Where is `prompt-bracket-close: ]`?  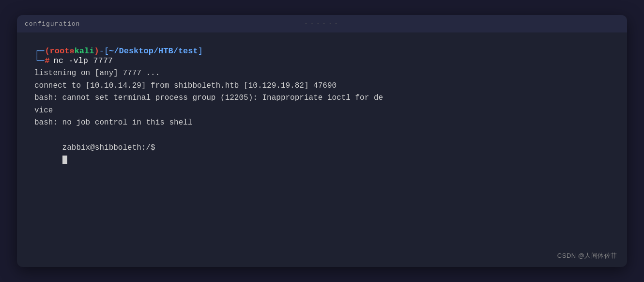 prompt-bracket-close: ] is located at coordinates (200, 51).